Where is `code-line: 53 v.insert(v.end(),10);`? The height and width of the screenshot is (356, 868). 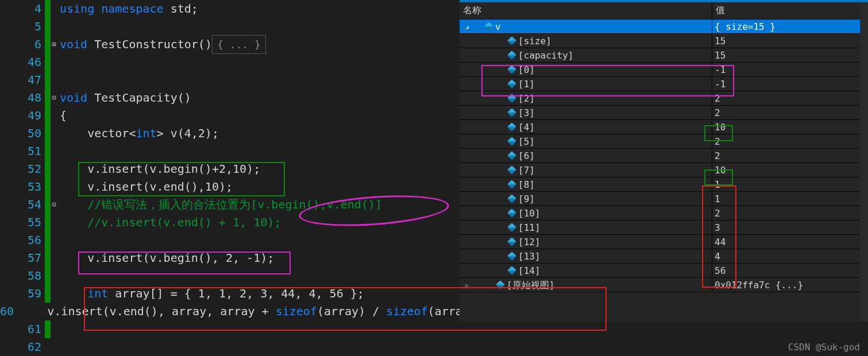 code-line: 53 v.insert(v.end(),10); is located at coordinates (230, 187).